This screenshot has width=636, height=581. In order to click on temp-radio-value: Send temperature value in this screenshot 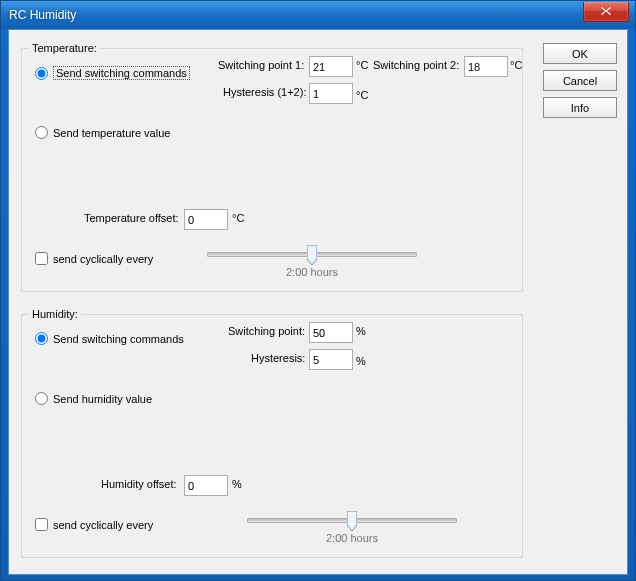, I will do `click(102, 132)`.